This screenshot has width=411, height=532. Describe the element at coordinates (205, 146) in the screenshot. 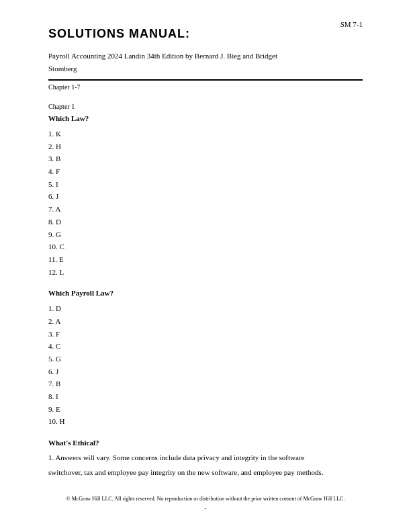

I see `list-item: 2. H` at that location.